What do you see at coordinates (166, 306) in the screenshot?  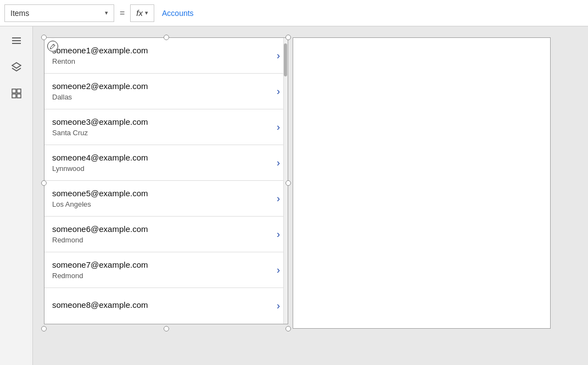 I see `list-item: someone8@example.com›` at bounding box center [166, 306].